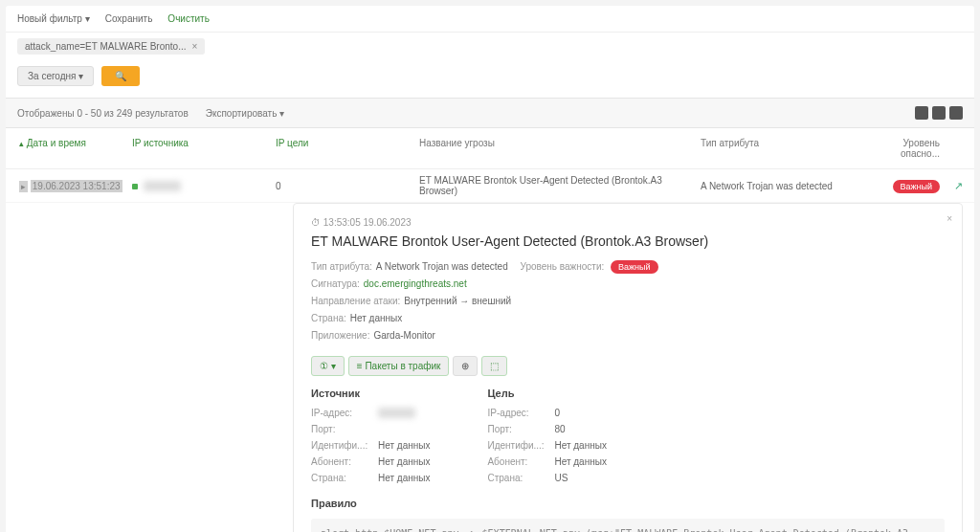 The width and height of the screenshot is (980, 532). Describe the element at coordinates (327, 366) in the screenshot. I see `action-info-button: ① ▾` at that location.